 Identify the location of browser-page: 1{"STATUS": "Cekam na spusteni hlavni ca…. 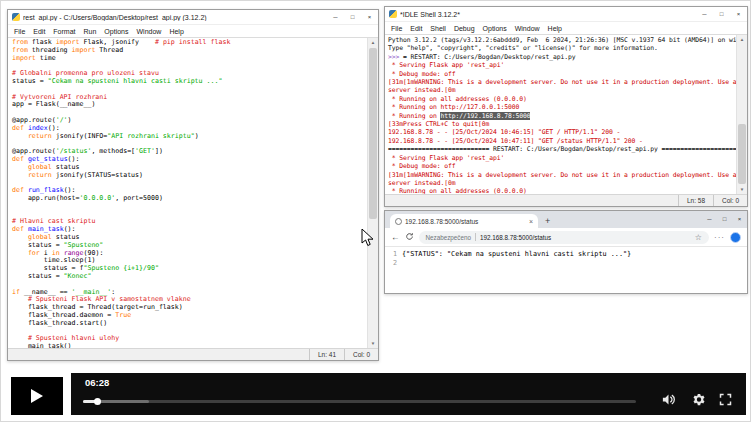
(566, 270).